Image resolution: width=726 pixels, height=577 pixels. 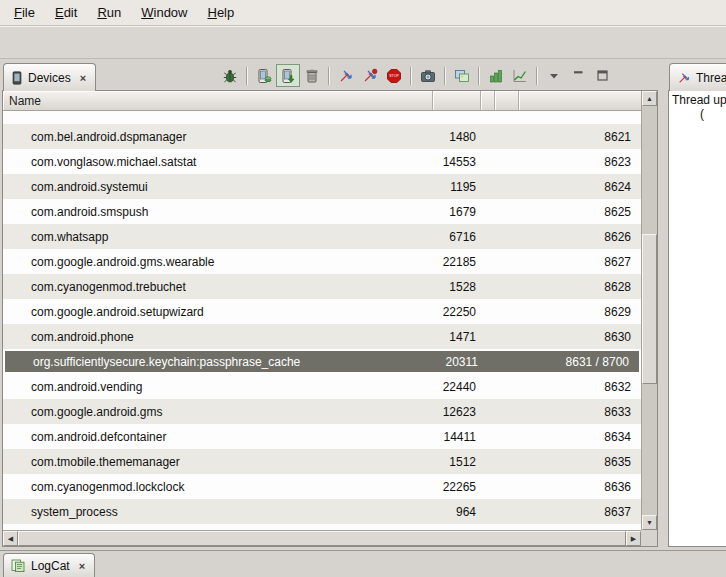 What do you see at coordinates (394, 76) in the screenshot?
I see `stop-sign-icon: STOP` at bounding box center [394, 76].